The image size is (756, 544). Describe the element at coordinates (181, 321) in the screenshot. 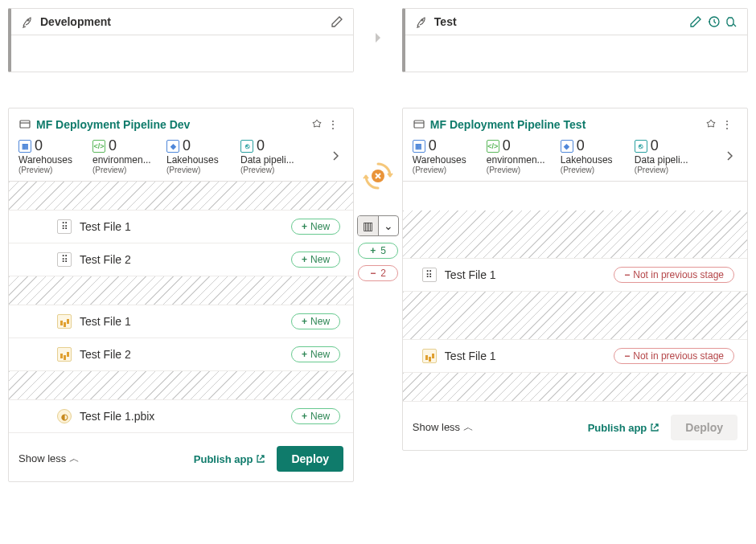

I see `item-row: Test File 1 +New` at that location.